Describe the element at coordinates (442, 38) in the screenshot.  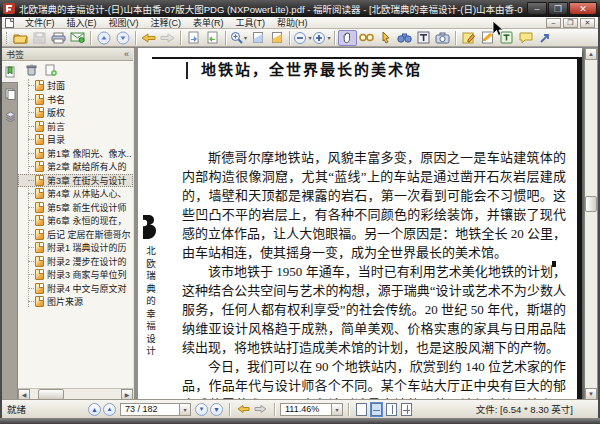
I see `snapshot-button` at that location.